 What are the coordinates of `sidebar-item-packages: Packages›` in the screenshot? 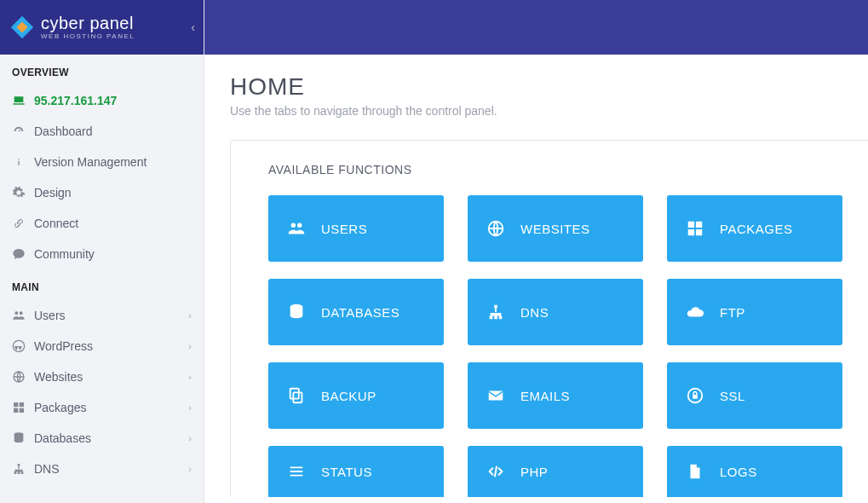 It's located at (102, 408).